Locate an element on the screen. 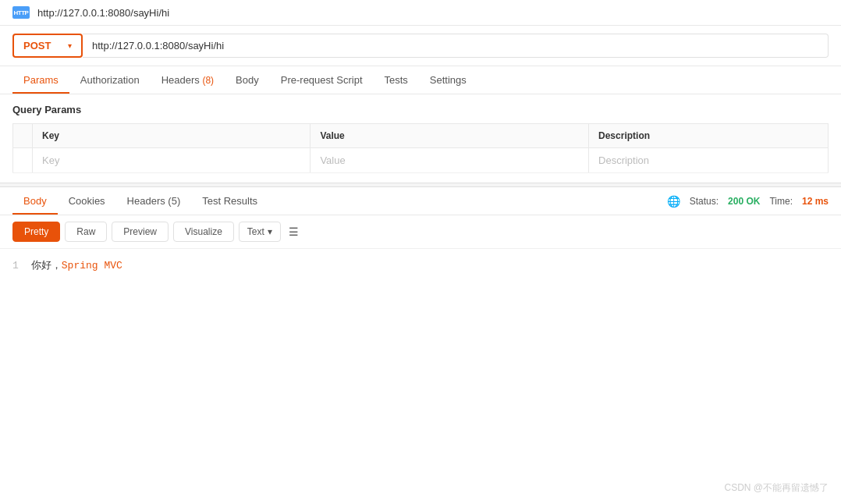 Image resolution: width=841 pixels, height=504 pixels. http-icon: HTTP is located at coordinates (21, 12).